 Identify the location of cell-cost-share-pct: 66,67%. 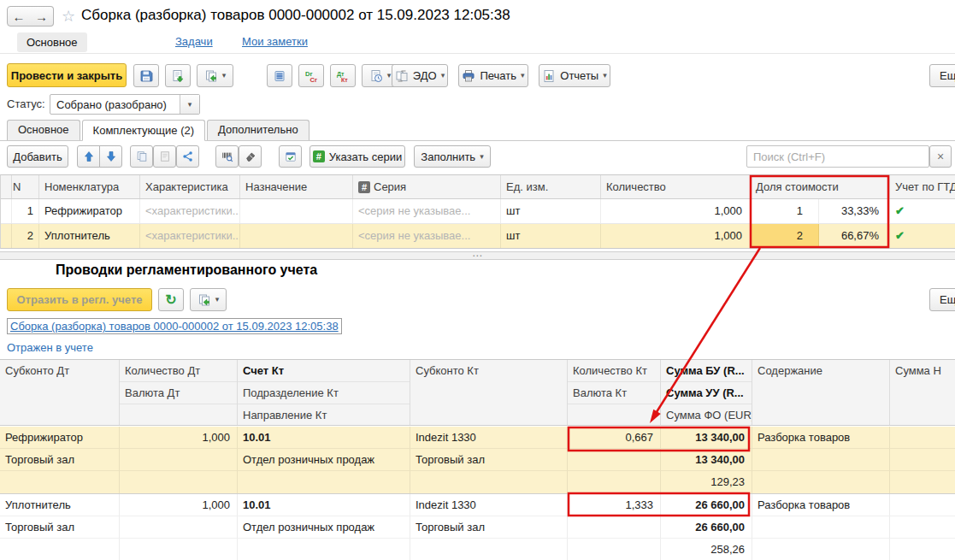
(855, 236).